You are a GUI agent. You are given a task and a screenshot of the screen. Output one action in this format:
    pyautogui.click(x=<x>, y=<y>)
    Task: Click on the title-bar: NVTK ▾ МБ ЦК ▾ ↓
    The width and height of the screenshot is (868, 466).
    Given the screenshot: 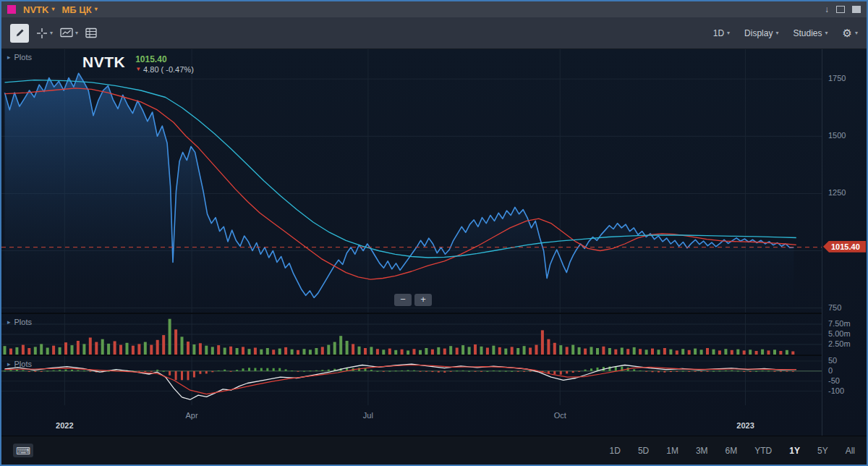 What is the action you would take?
    pyautogui.click(x=434, y=9)
    